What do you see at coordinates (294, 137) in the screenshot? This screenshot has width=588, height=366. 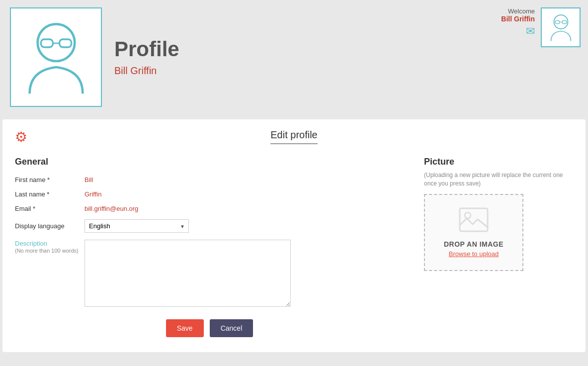 I see `section-title: Edit profile` at bounding box center [294, 137].